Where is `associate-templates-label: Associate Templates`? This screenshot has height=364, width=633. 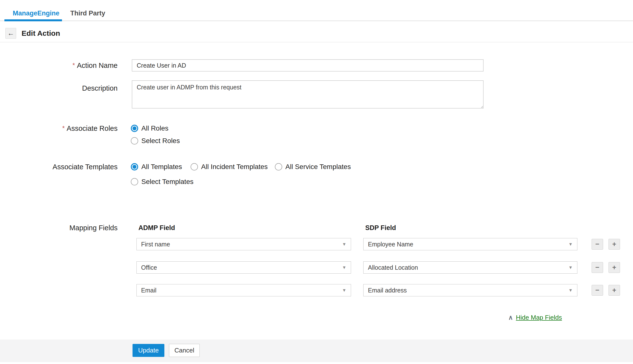
associate-templates-label: Associate Templates is located at coordinates (59, 167).